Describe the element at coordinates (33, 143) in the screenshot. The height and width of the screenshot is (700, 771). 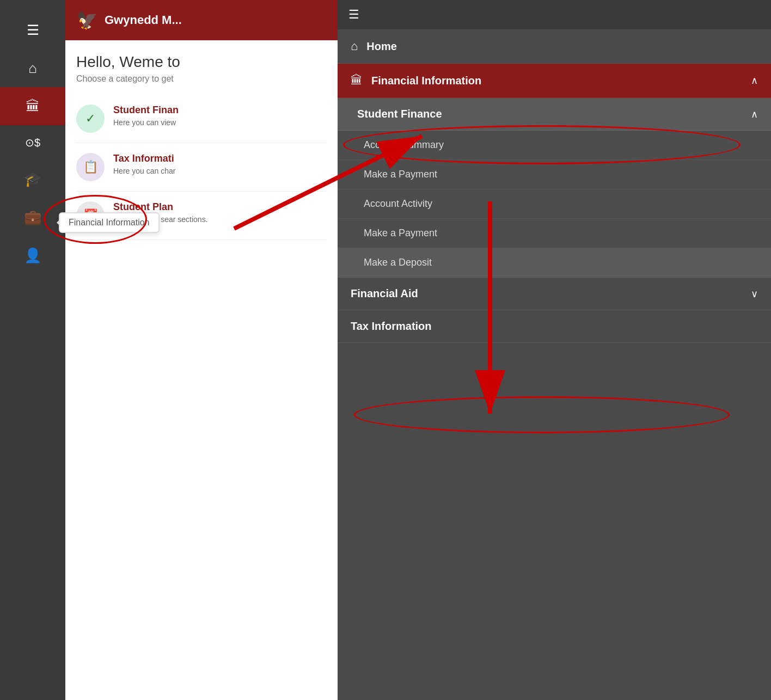
I see `clock-dollar-icon: ⊙$` at that location.